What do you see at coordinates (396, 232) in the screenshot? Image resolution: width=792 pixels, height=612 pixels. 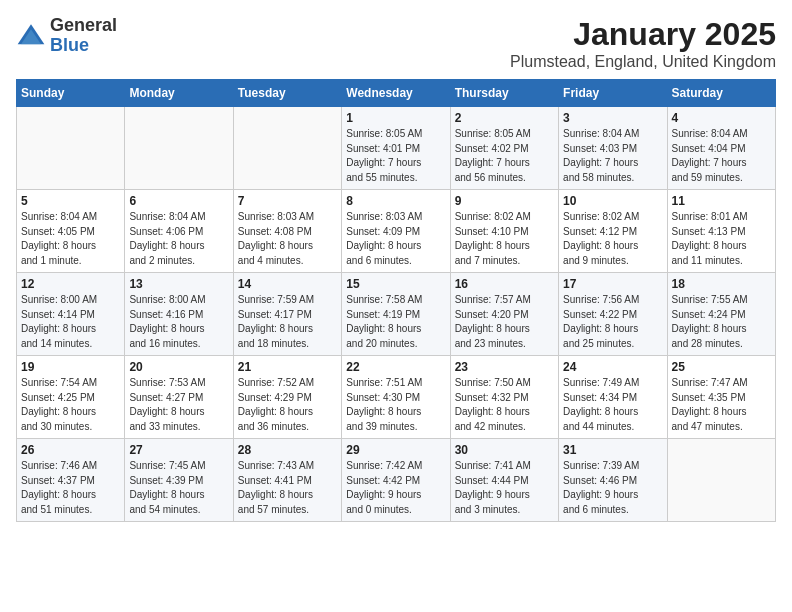 I see `calendar-week-row: 5Sunrise: 8:04 AM Sunset: 4:05 PM Daylig…` at bounding box center [396, 232].